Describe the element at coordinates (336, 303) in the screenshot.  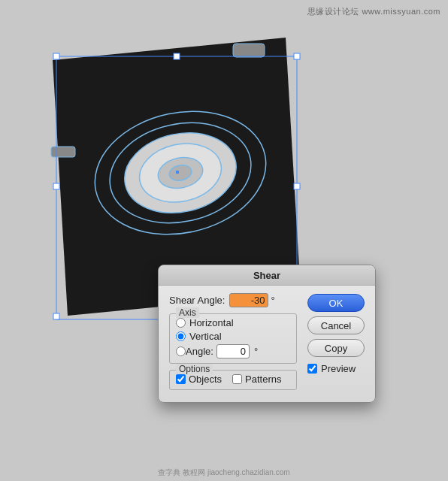
I see `ok-button: OK` at that location.